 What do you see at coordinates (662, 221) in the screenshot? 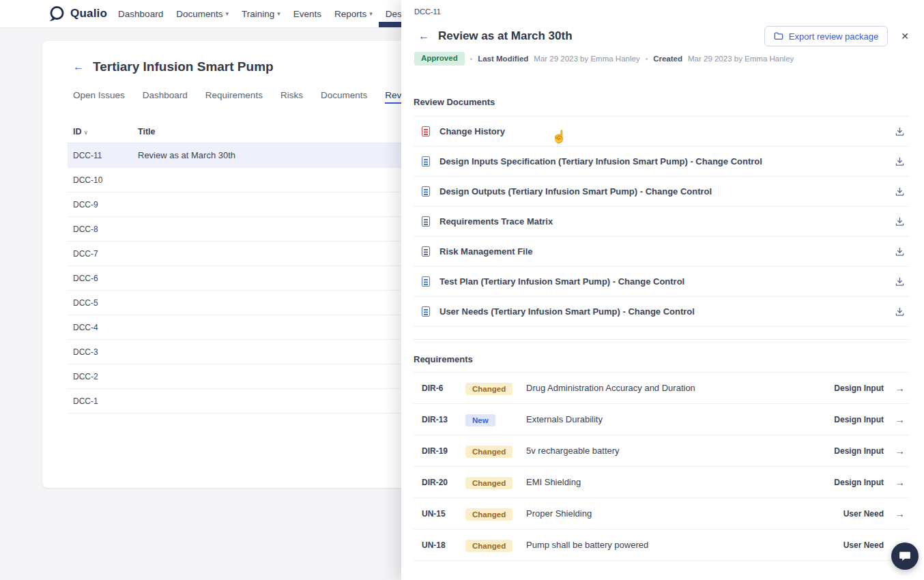
I see `document-name: Requirements Trace Matrix` at bounding box center [662, 221].